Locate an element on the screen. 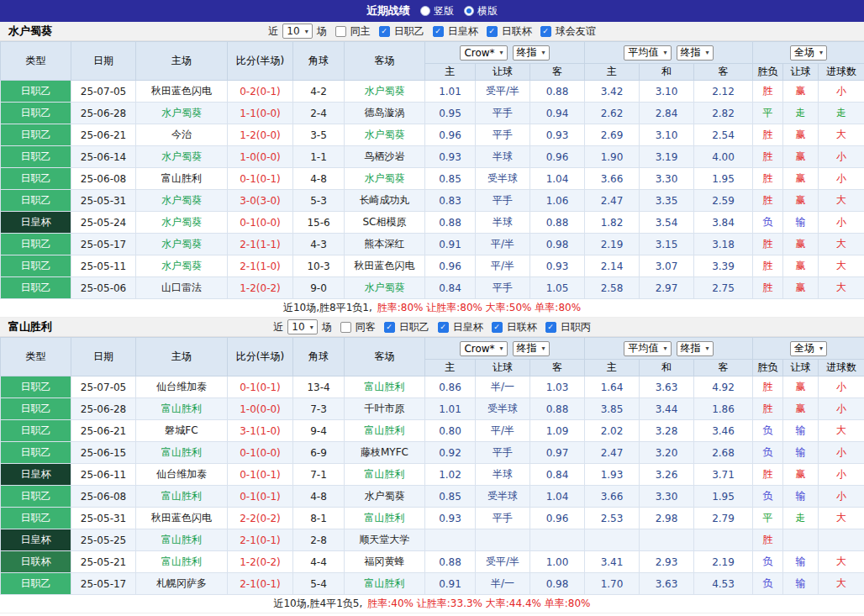  corner-score: 2-8 is located at coordinates (319, 540).